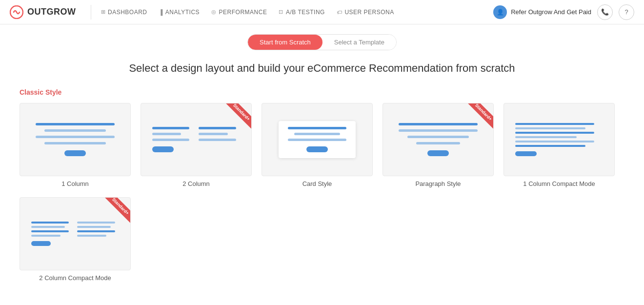  I want to click on mock-col-left, so click(173, 140).